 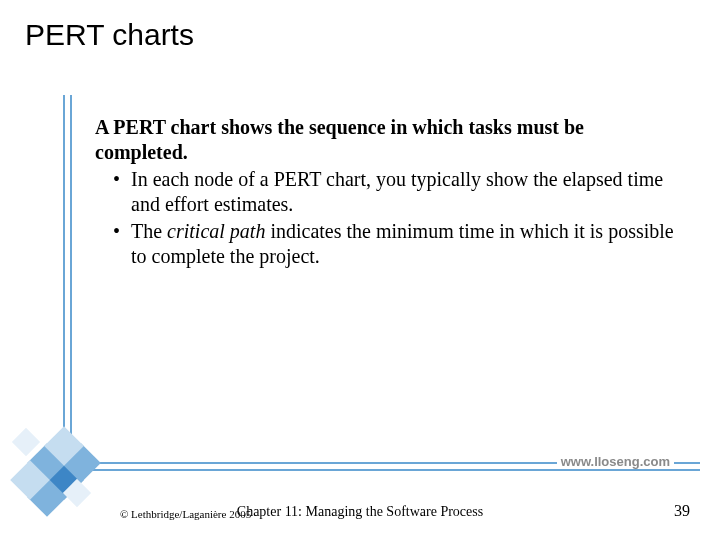 I want to click on lead-paragraph: A PERT chart shows the sequence in which…, so click(x=388, y=140).